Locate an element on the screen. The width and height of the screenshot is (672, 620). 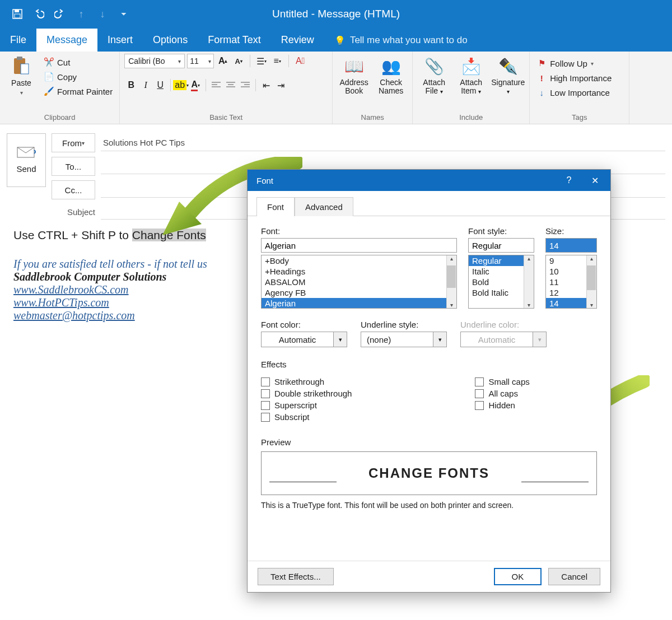
checkbox-label: Hidden is located at coordinates (502, 405).